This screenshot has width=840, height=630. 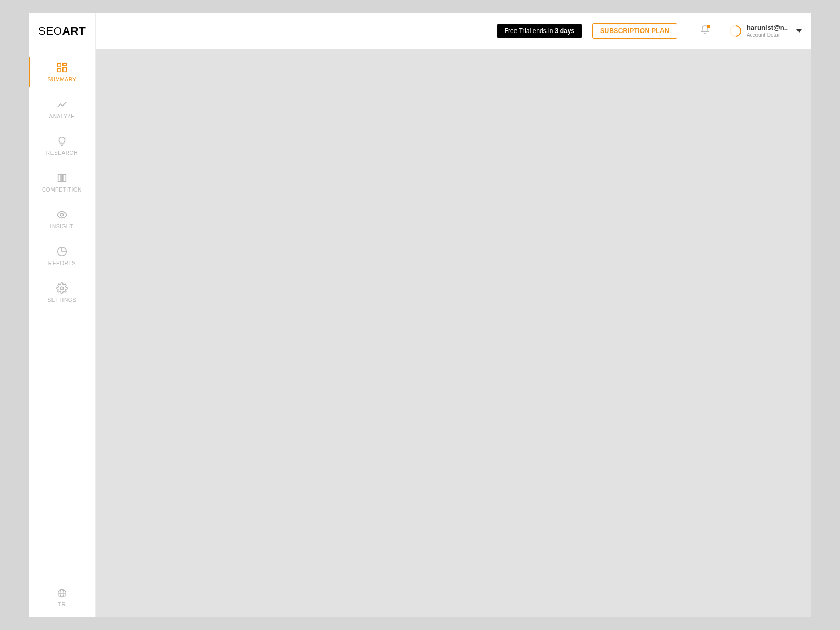 What do you see at coordinates (766, 31) in the screenshot?
I see `account-menu: harunist@n.. Account Detail` at bounding box center [766, 31].